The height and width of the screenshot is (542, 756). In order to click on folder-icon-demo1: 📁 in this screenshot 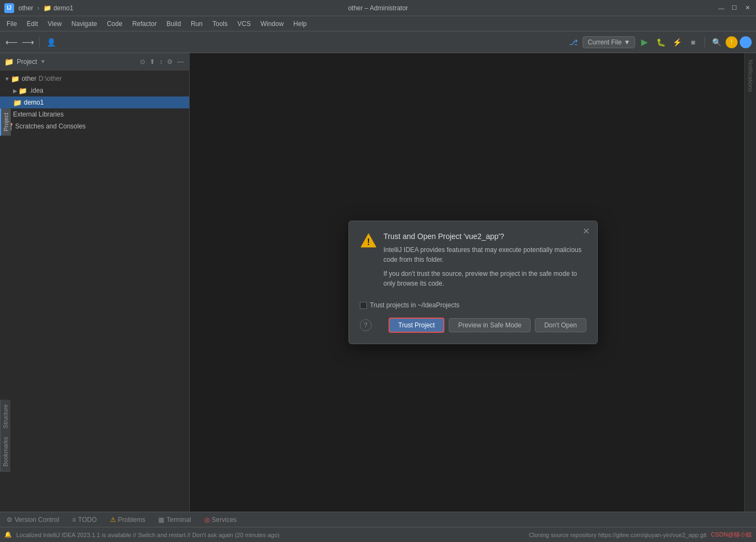, I will do `click(17, 103)`.